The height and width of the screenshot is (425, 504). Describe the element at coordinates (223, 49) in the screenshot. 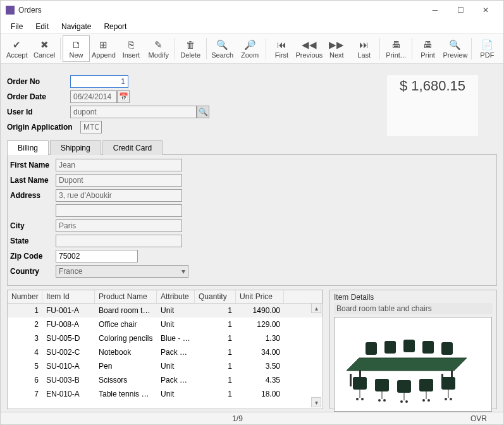

I see `search-button: 🔍Search` at that location.